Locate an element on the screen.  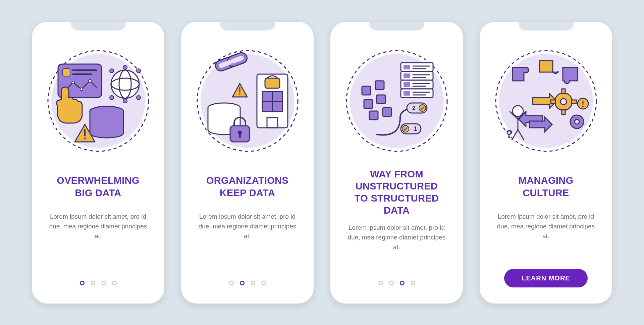
learn-more-button: LEARN MORE is located at coordinates (546, 278).